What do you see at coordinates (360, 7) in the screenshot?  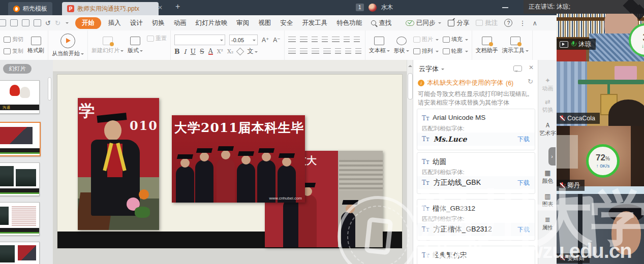 I see `notification-badge: 1` at bounding box center [360, 7].